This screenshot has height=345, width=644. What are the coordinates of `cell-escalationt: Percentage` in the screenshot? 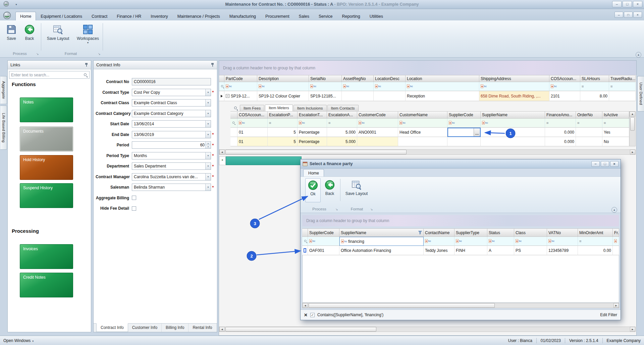 It's located at (312, 142).